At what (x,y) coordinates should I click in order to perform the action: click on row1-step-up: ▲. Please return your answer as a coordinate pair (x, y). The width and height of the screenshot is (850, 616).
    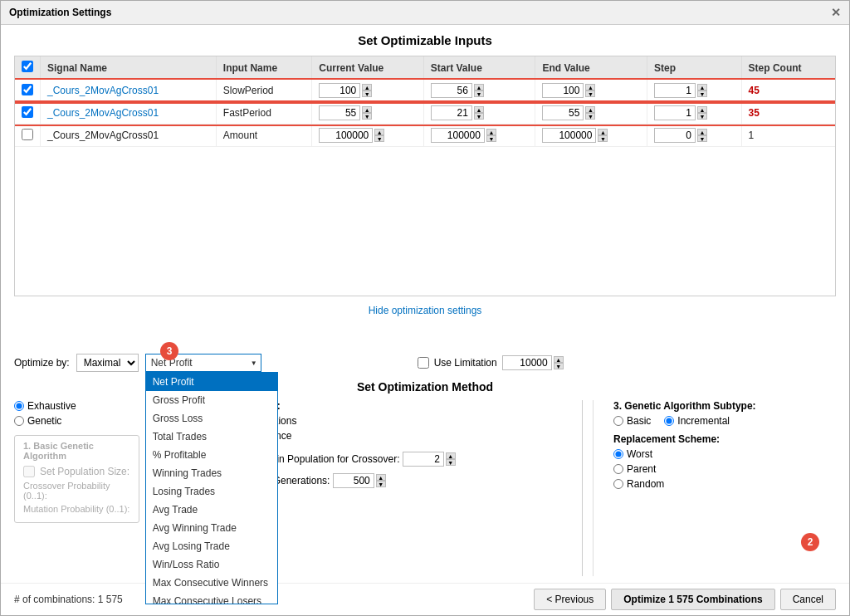
    Looking at the image, I should click on (702, 87).